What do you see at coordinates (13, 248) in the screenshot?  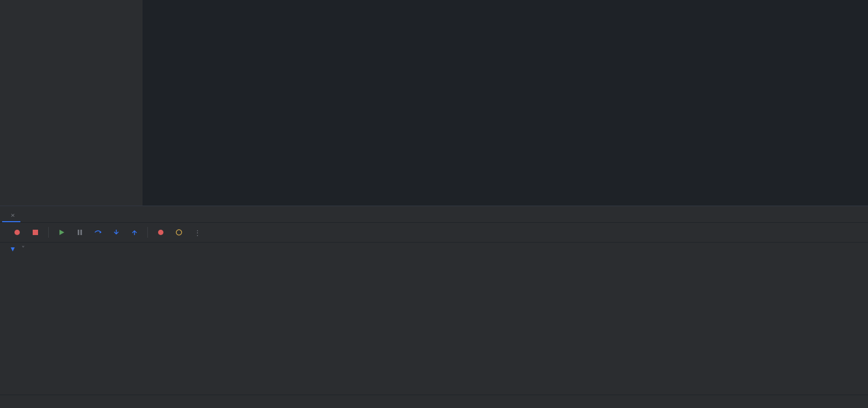 I see `filter-icon: ▼` at bounding box center [13, 248].